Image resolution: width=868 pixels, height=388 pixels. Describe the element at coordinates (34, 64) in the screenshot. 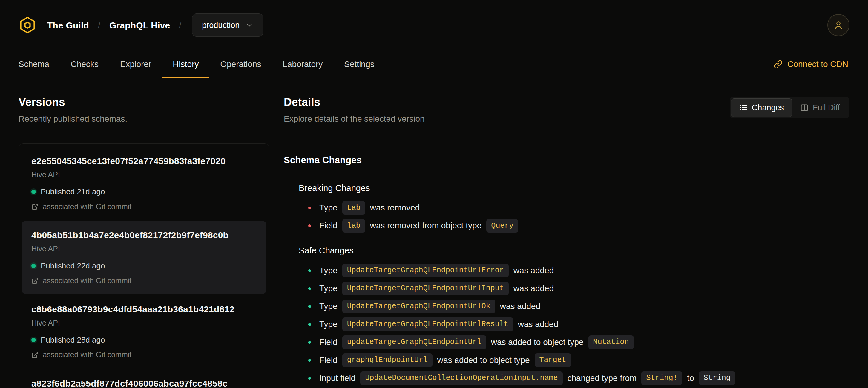

I see `tab-schema: Schema` at that location.